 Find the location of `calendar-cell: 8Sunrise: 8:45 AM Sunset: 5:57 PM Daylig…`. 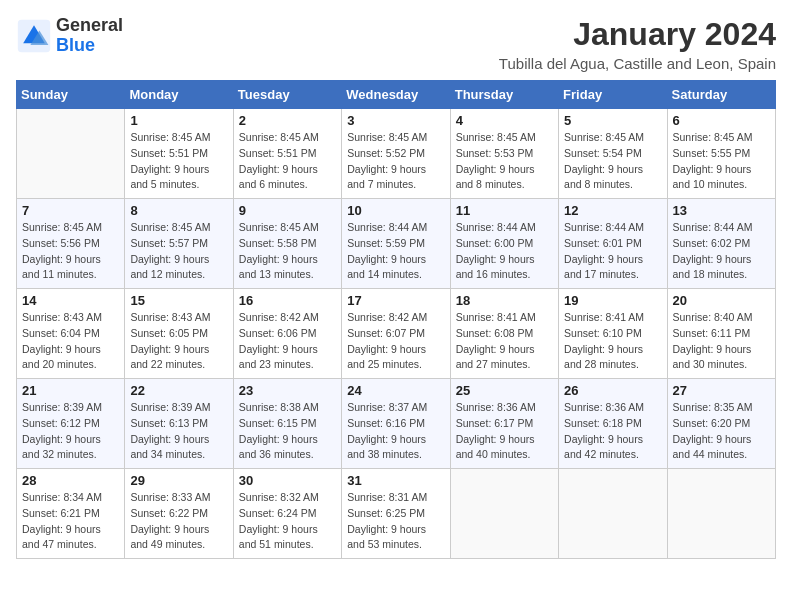

calendar-cell: 8Sunrise: 8:45 AM Sunset: 5:57 PM Daylig… is located at coordinates (179, 244).